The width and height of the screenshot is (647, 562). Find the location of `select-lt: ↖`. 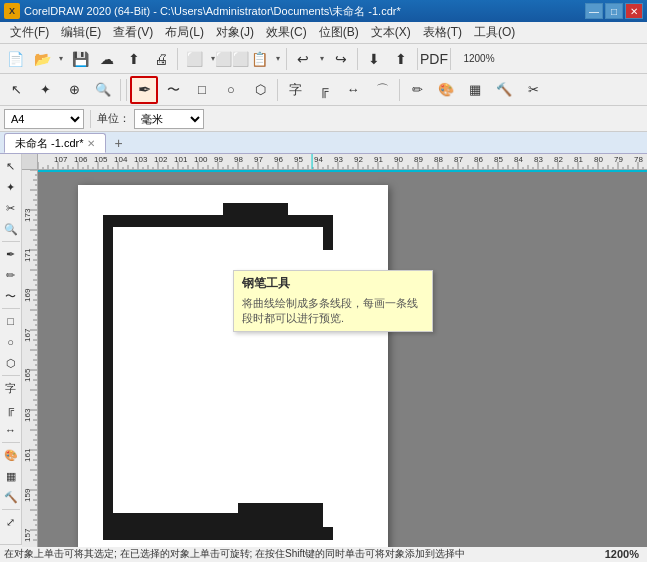

select-lt: ↖ is located at coordinates (11, 166).